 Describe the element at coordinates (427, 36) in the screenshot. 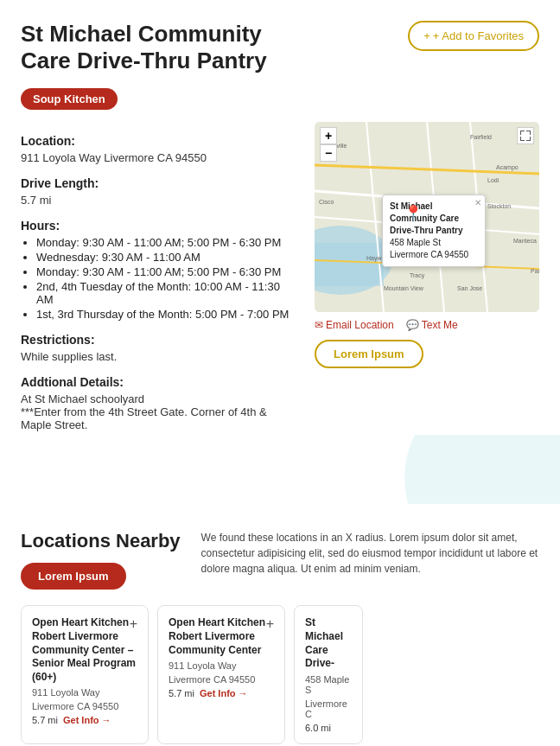

I see `plus-icon: +` at that location.